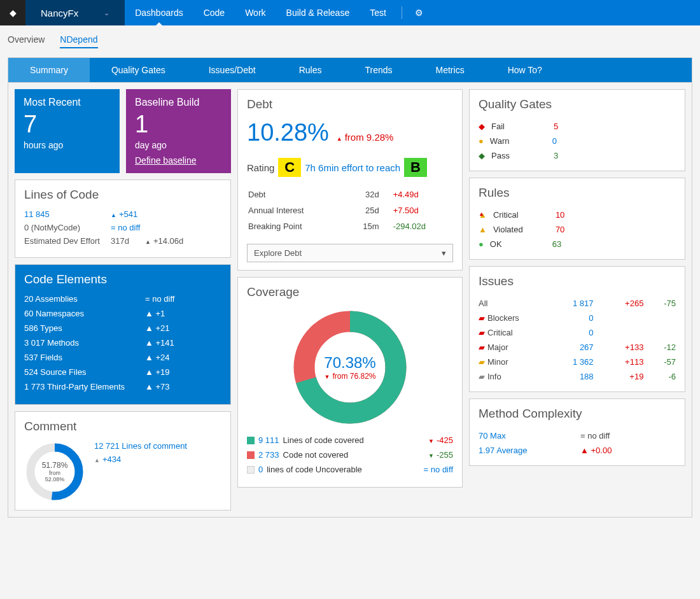 Image resolution: width=700 pixels, height=599 pixels. Describe the element at coordinates (67, 102) in the screenshot. I see `tile-title: Most Recent` at that location.